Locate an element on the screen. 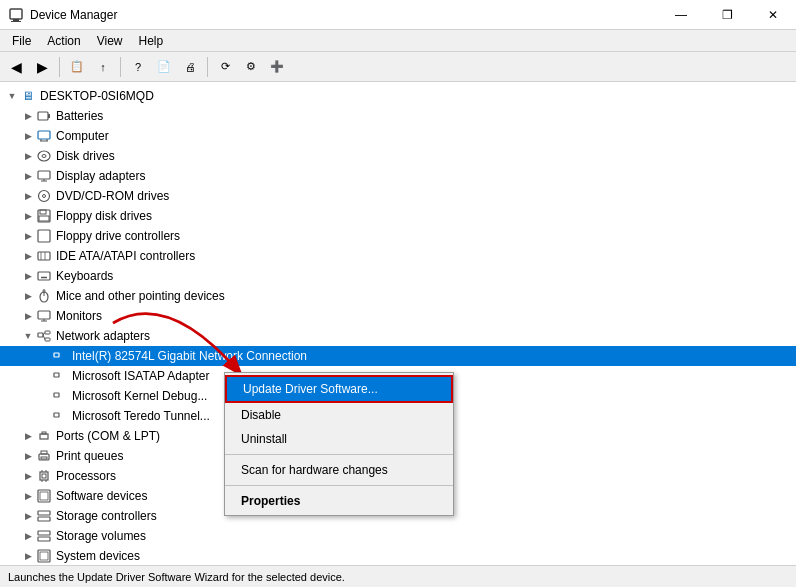 This screenshot has height=587, width=796. tree-item-display: ▶ Display adapters is located at coordinates (398, 176).